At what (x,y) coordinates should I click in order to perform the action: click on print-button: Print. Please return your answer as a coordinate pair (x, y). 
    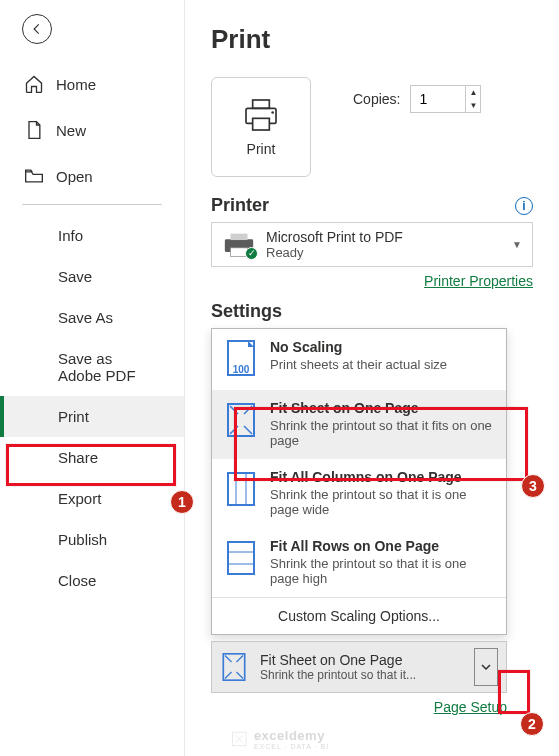
    Looking at the image, I should click on (261, 127).